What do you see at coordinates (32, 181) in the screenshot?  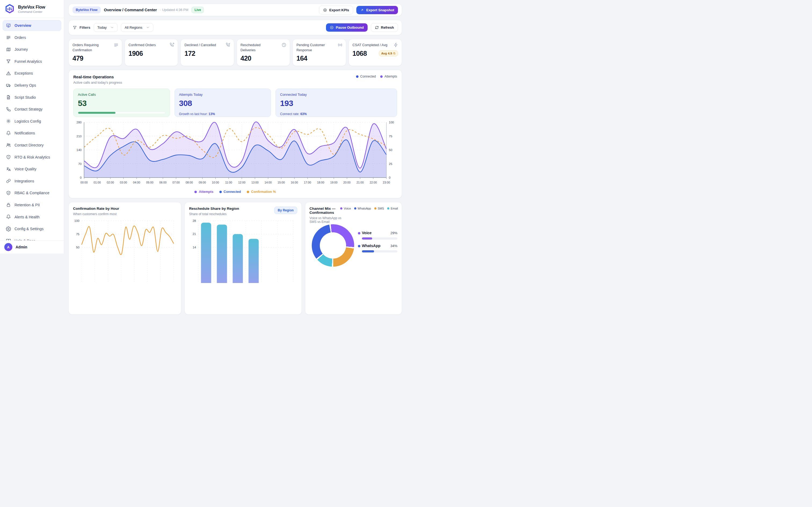 I see `sidebar-item-integrations: Integrations` at bounding box center [32, 181].